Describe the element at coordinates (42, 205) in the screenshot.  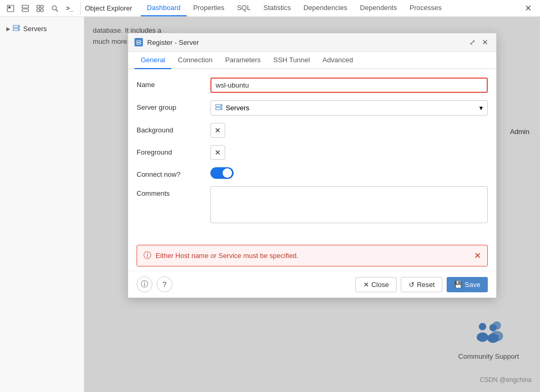
I see `sidebar: ▶ Servers` at that location.